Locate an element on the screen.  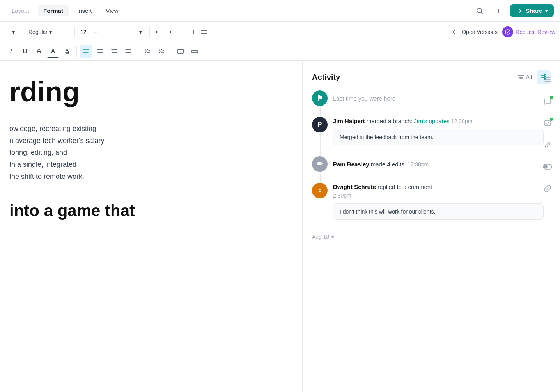
jim-link: Jim's updates is located at coordinates (432, 121).